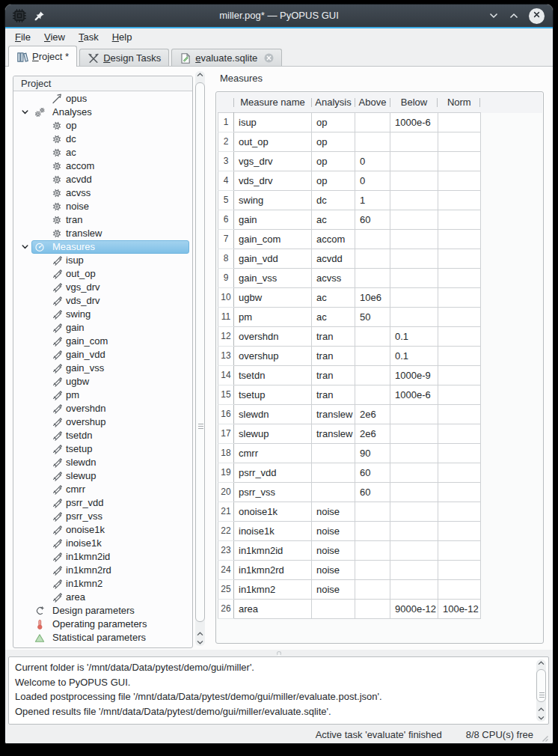  Describe the element at coordinates (334, 472) in the screenshot. I see `cell-analysis` at that location.